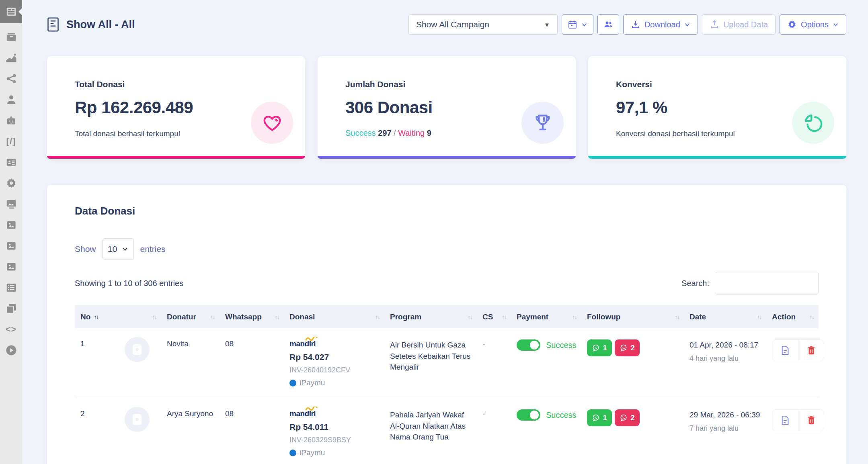 The height and width of the screenshot is (464, 868). Describe the element at coordinates (605, 348) in the screenshot. I see `followup-1-count: 1` at that location.